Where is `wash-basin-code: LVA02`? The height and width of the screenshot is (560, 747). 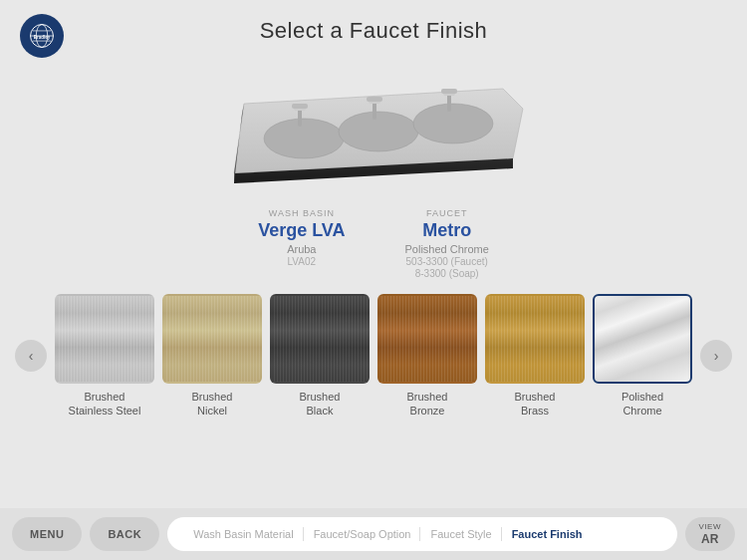 wash-basin-code: LVA02 is located at coordinates (301, 261).